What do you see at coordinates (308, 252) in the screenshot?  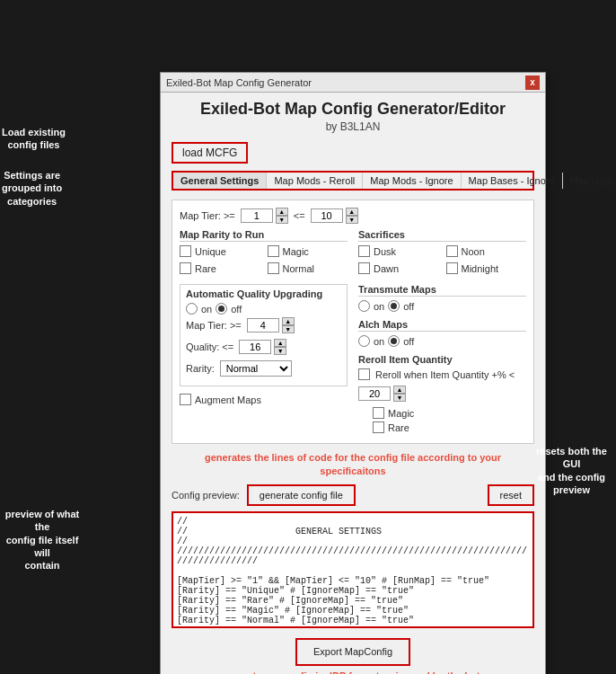 I see `cb-magic-row: Magic` at bounding box center [308, 252].